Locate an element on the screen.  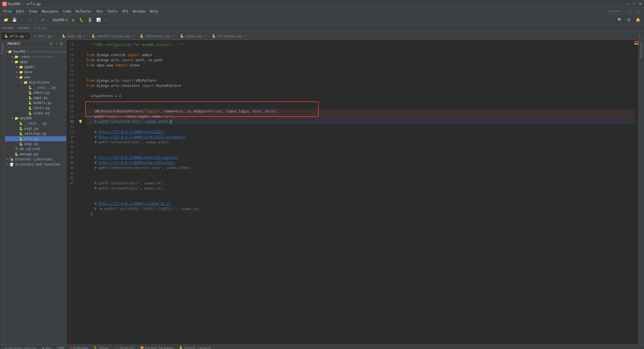
bottom-tab-terminal: ⬛ Terminal is located at coordinates (124, 347).